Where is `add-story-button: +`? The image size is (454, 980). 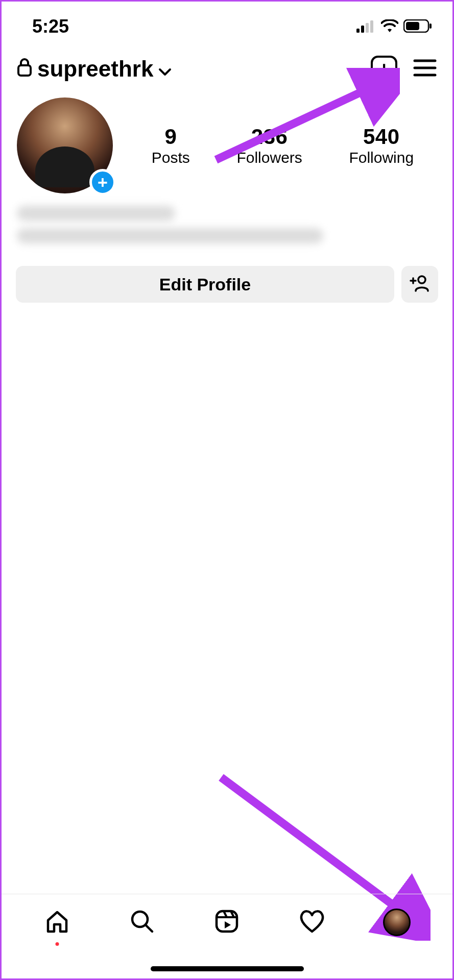 add-story-button: + is located at coordinates (103, 182).